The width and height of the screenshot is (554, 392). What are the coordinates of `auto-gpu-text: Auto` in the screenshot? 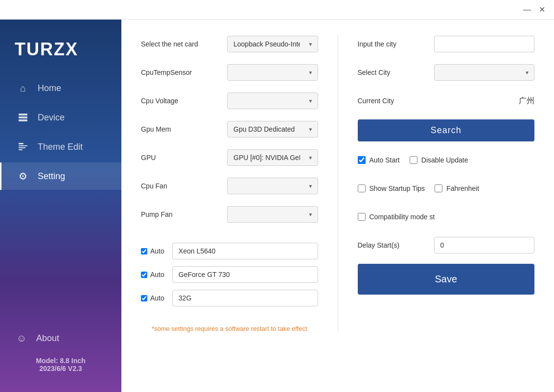 It's located at (158, 275).